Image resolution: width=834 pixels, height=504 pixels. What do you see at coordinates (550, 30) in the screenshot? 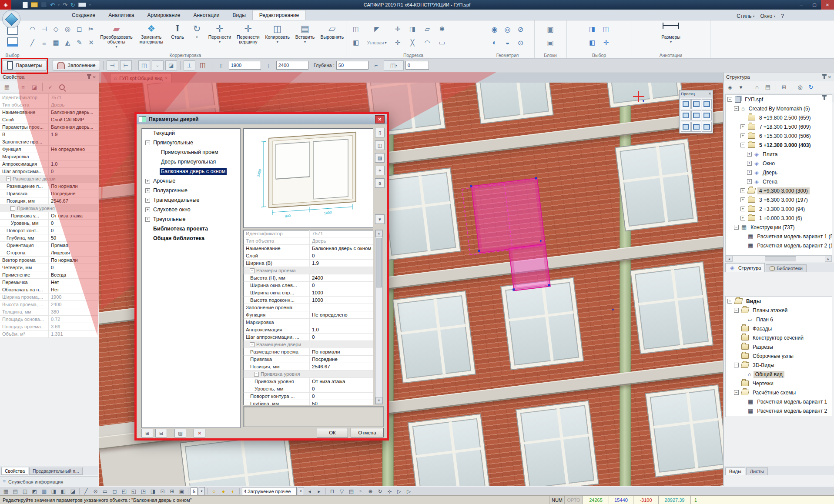
I see `ribbon-icon: ▣` at bounding box center [550, 30].